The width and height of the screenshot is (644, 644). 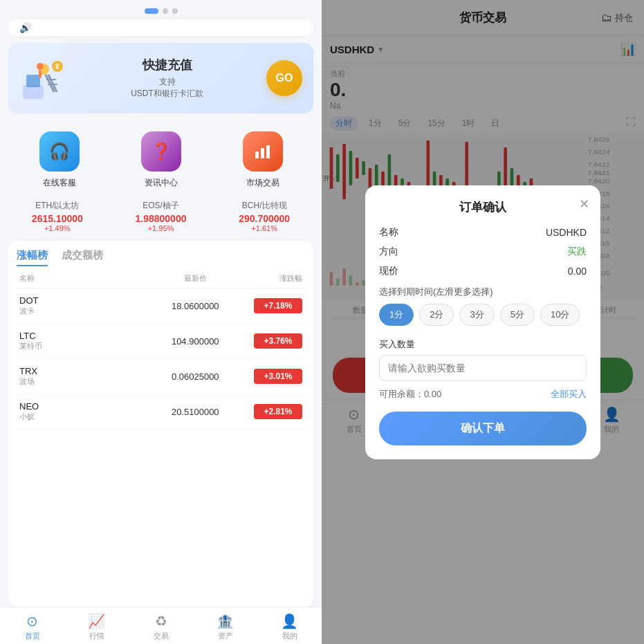 I want to click on ticker-eos-price: 1.98800000, so click(x=161, y=219).